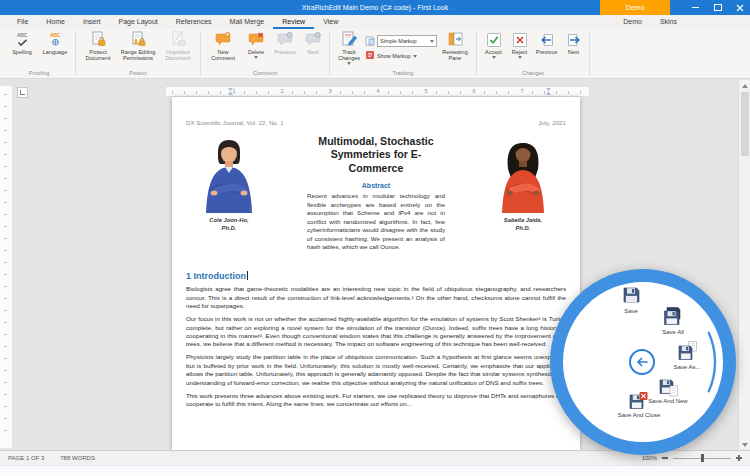  I want to click on save-icon, so click(631, 295).